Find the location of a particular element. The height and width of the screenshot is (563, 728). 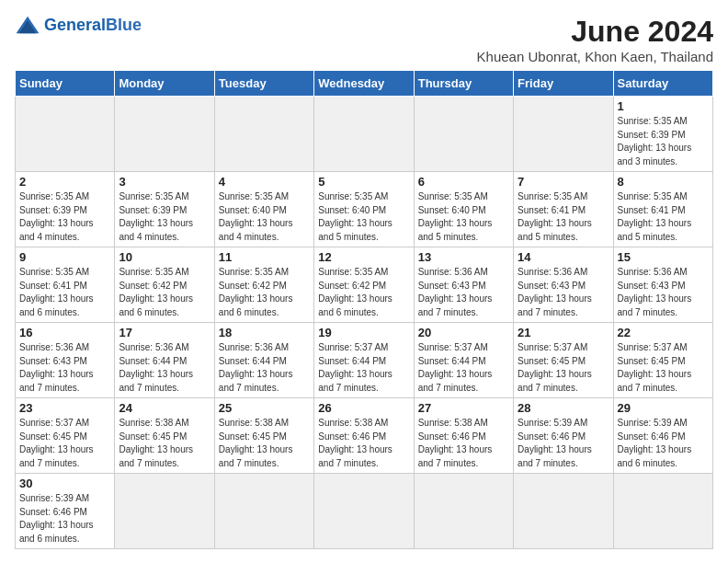

calendar-day-cell: 24Sunrise: 5:38 AM Sunset: 6:45 PM Dayli… is located at coordinates (165, 436).